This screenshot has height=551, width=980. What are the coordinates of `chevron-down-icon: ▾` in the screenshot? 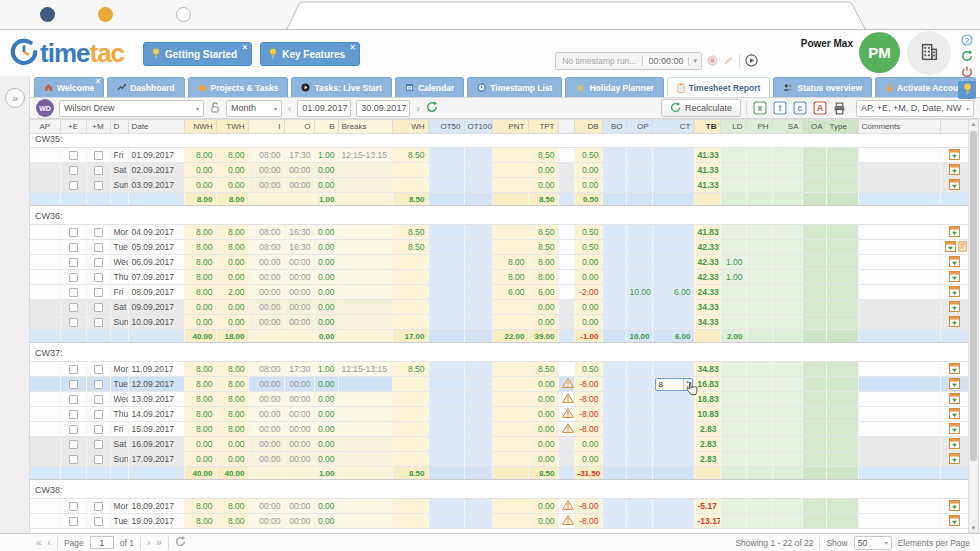 It's located at (694, 61).